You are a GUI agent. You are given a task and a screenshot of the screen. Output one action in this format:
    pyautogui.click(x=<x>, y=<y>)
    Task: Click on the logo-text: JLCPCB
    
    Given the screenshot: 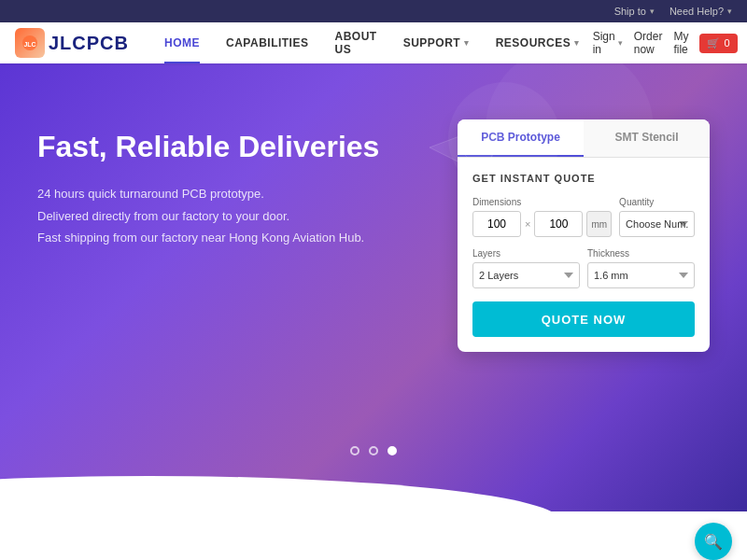 What is the action you would take?
    pyautogui.click(x=89, y=43)
    